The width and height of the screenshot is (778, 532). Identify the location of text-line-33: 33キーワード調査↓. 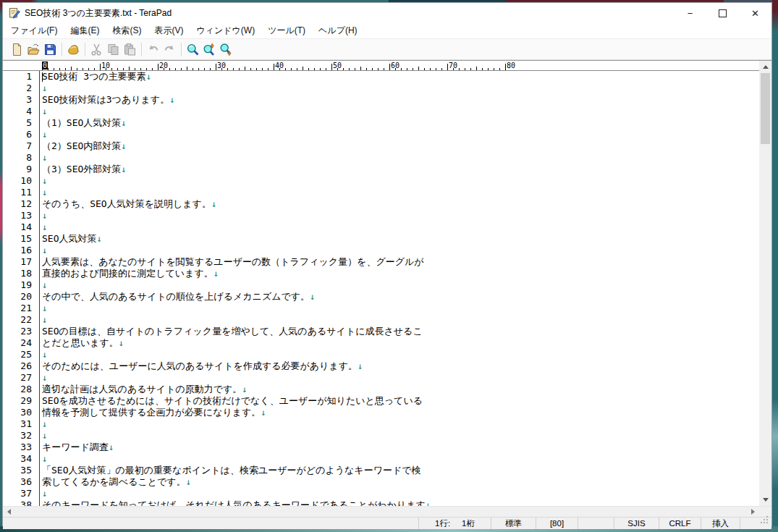
(376, 447).